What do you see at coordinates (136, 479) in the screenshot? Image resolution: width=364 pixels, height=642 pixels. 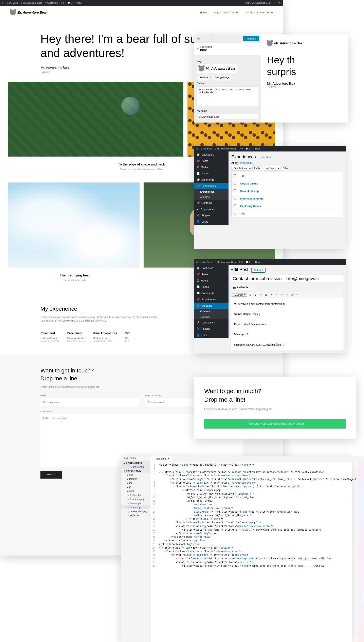 I see `tree-item: ▸ images` at bounding box center [136, 479].